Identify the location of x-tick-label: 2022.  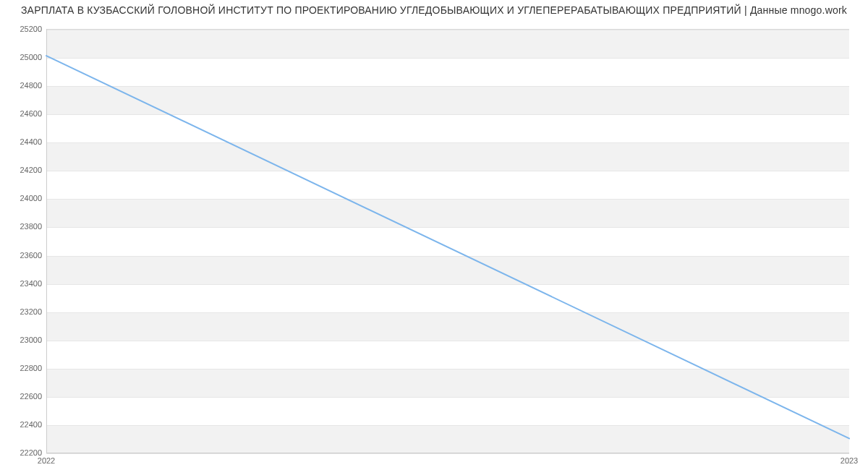
(46, 461).